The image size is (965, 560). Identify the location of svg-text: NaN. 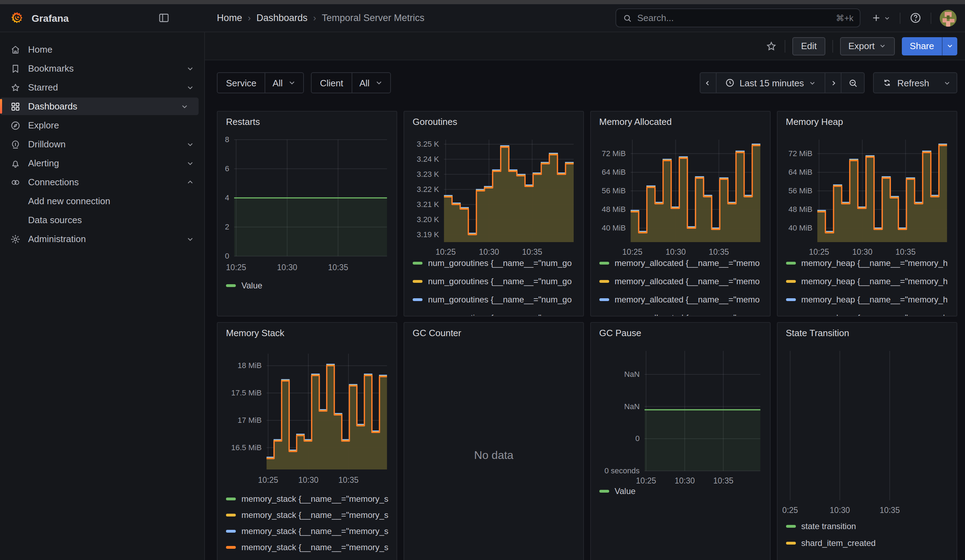
(632, 374).